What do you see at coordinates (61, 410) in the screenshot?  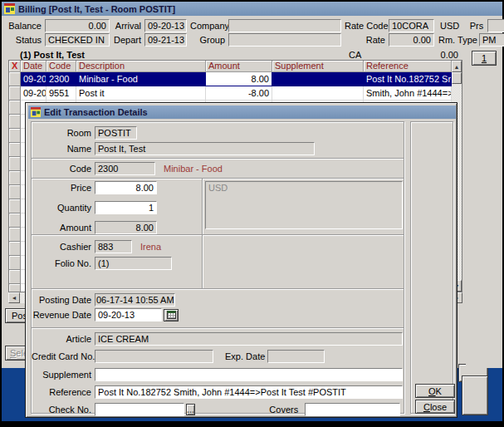 I see `check-no-label: Check No.` at bounding box center [61, 410].